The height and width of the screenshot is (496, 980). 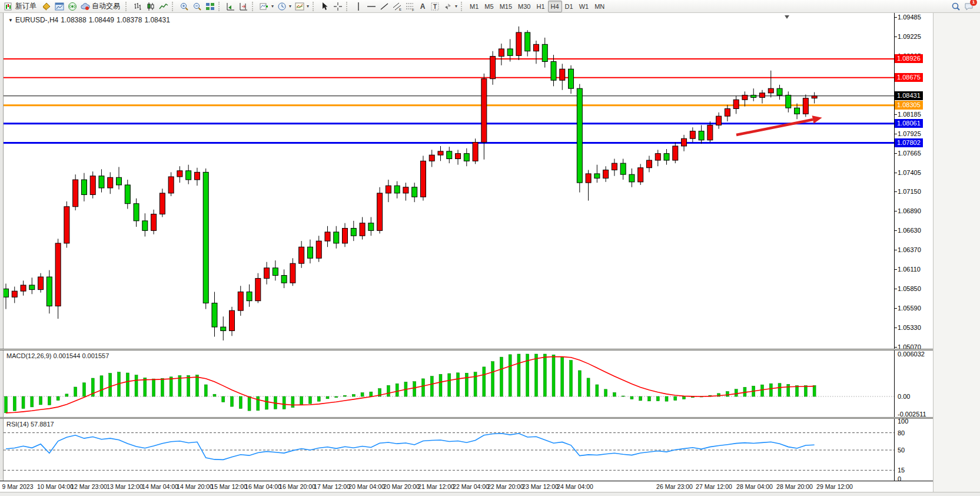 I want to click on add-indicator-button: ▾, so click(x=267, y=6).